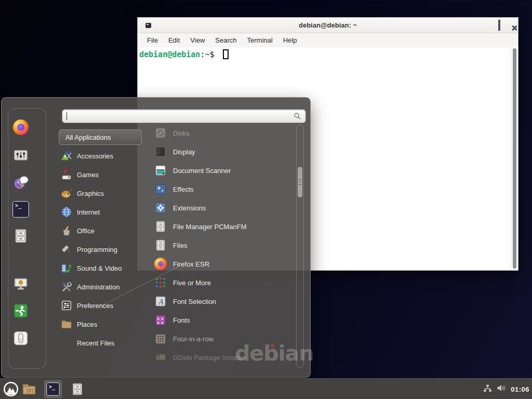 This screenshot has height=399, width=532. I want to click on terminal-scrollbar, so click(514, 159).